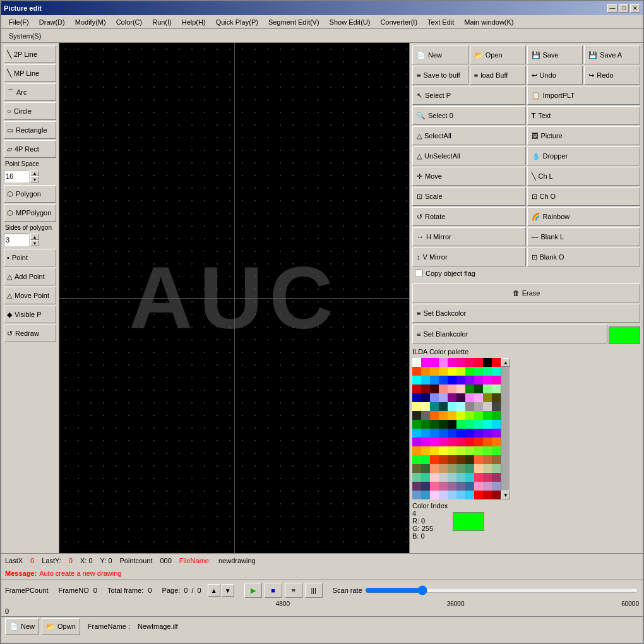  Describe the element at coordinates (194, 22) in the screenshot. I see `menu-help: Help(H)` at that location.